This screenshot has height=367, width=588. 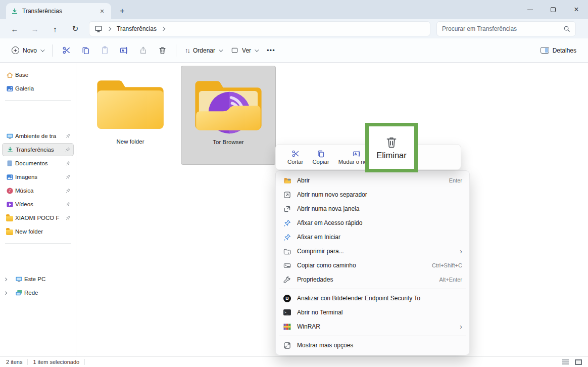 I want to click on command-toolbar: + Novo ↑↓ Ordenar Ver ••• Detalhes, so click(x=294, y=51).